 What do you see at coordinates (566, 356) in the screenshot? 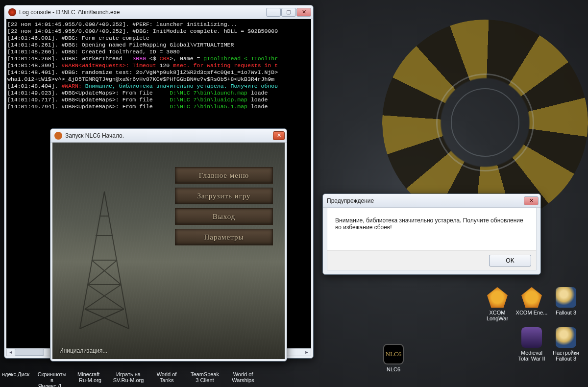
I see `desktop-icon-label: Настройки Fallout 3` at bounding box center [566, 356].